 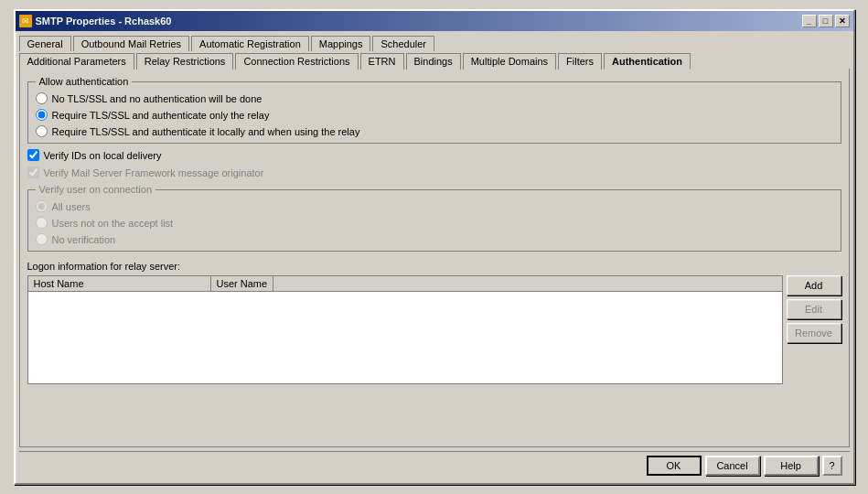 What do you see at coordinates (132, 44) in the screenshot?
I see `tab-outbound-mail-retries: Outbound Mail Retries` at bounding box center [132, 44].